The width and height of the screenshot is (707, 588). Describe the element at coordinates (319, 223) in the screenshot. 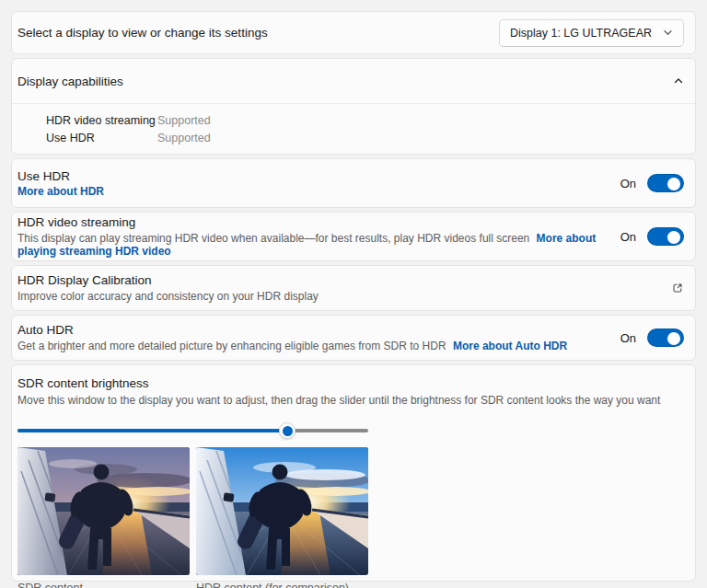

I see `hdr-video-streaming-title: HDR video streaming` at that location.